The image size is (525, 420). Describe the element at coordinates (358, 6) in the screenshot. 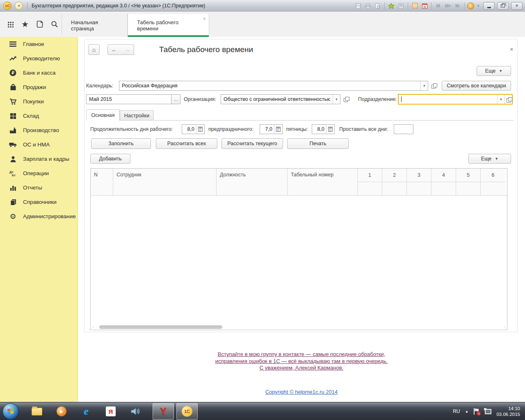

I see `save-icon` at that location.